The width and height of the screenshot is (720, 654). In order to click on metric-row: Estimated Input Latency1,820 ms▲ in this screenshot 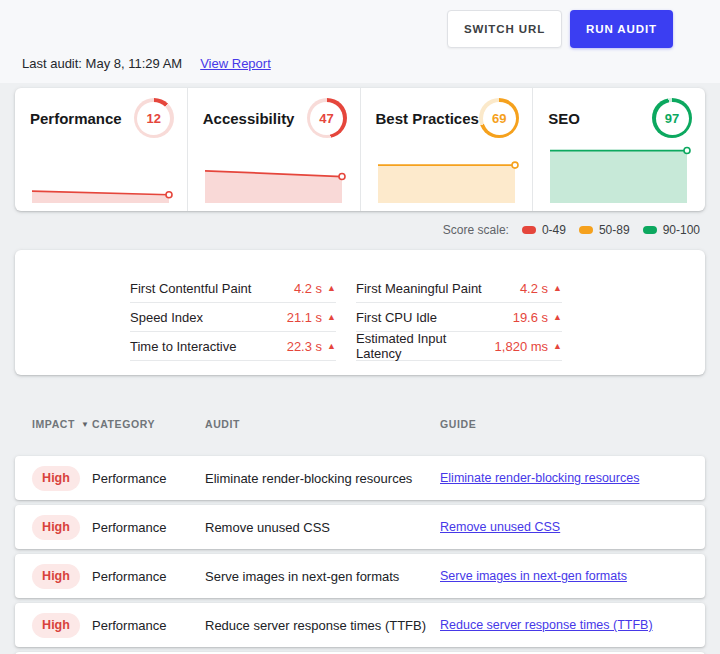, I will do `click(459, 346)`.